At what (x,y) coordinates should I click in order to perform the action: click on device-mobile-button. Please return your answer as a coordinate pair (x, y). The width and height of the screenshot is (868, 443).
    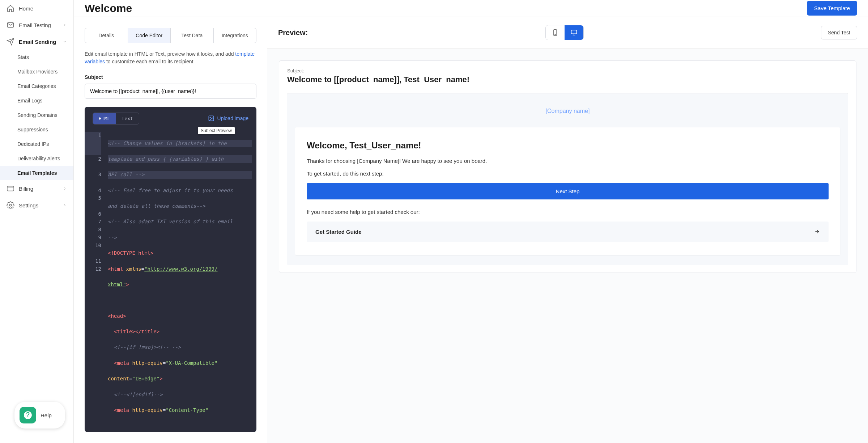
    Looking at the image, I should click on (555, 33).